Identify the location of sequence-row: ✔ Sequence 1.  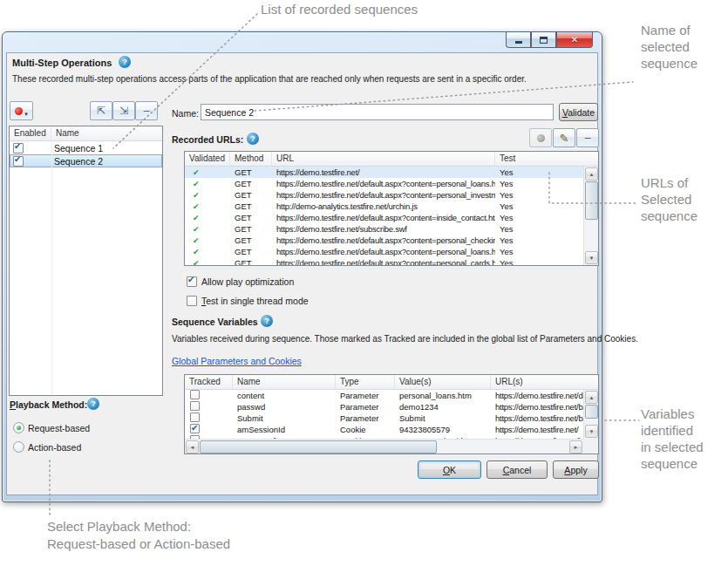
(85, 148).